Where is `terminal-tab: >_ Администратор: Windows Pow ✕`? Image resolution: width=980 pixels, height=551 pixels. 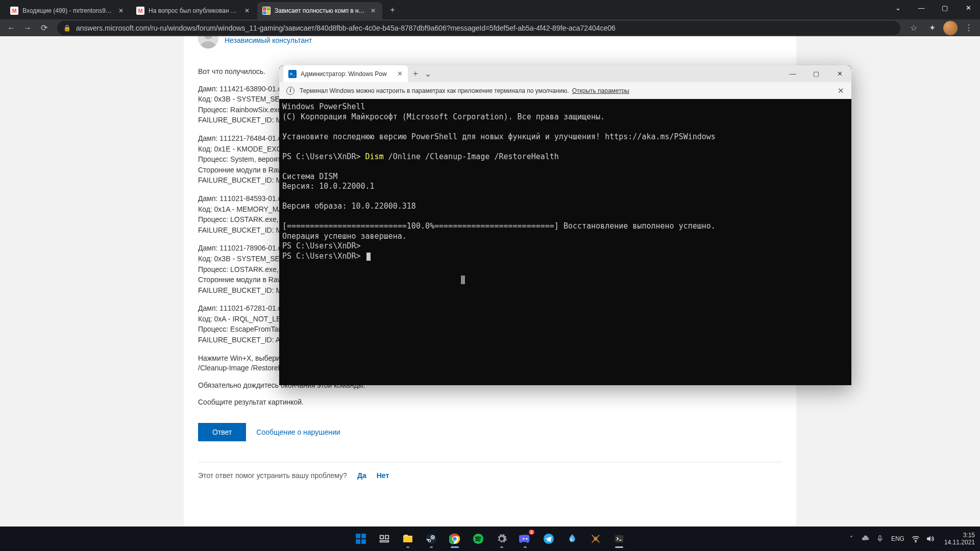 terminal-tab: >_ Администратор: Windows Pow ✕ is located at coordinates (346, 73).